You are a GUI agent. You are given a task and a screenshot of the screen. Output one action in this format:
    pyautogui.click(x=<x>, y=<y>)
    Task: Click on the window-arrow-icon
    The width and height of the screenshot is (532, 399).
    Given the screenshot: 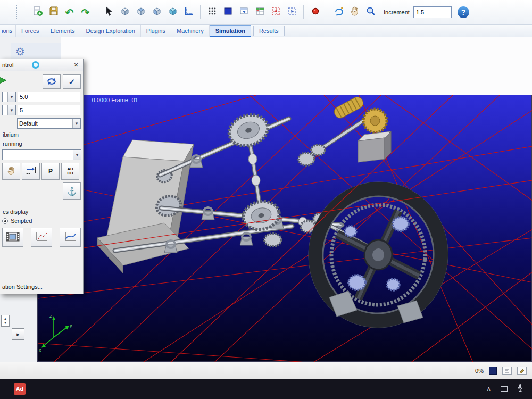 What is the action you would take?
    pyautogui.click(x=244, y=12)
    